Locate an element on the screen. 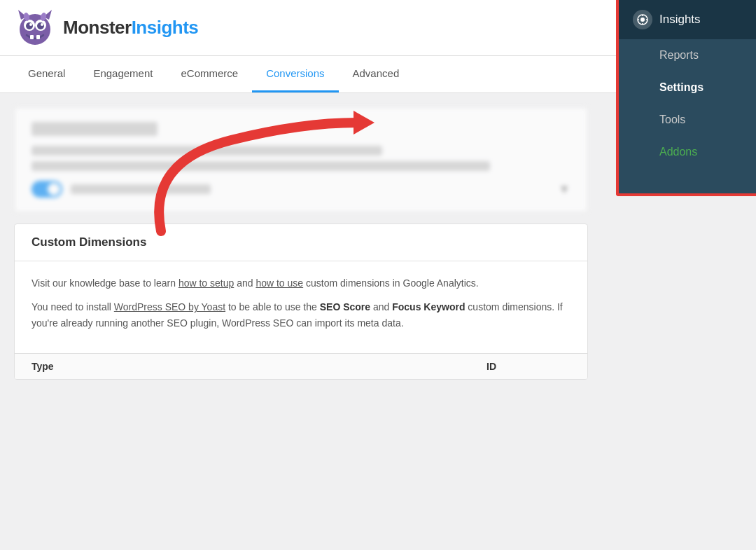  tab-ecommerce: eCommerce is located at coordinates (209, 74).